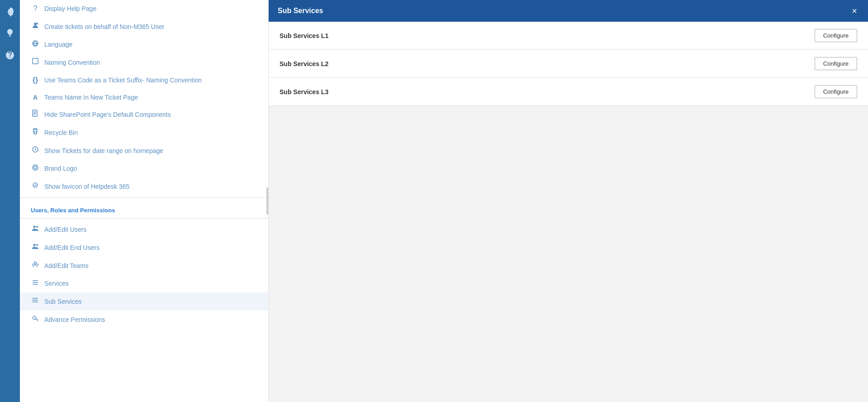  Describe the element at coordinates (144, 45) in the screenshot. I see `sidebar-item-language: Language` at that location.